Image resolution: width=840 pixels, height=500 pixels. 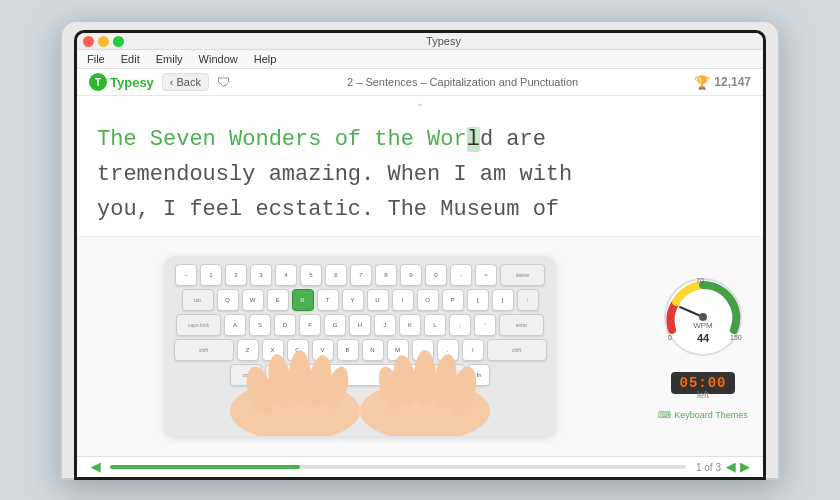 What do you see at coordinates (398, 467) in the screenshot?
I see `progress-bar` at bounding box center [398, 467].